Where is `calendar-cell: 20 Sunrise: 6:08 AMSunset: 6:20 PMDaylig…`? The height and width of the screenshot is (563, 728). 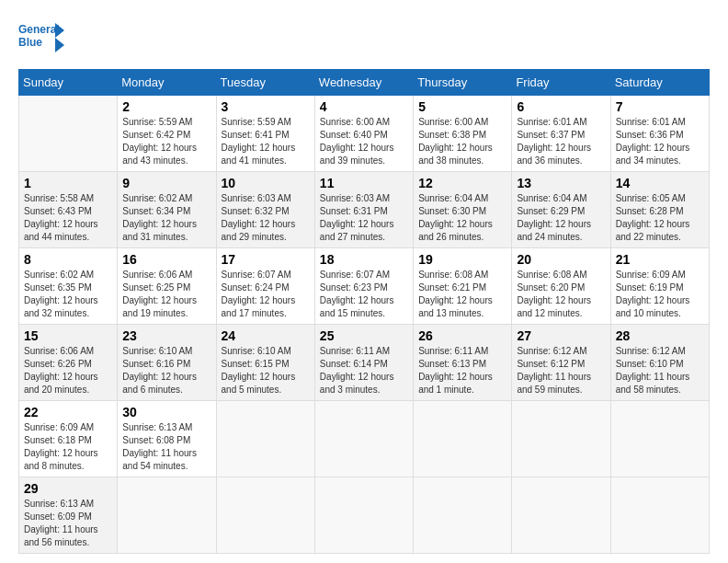
calendar-cell: 20 Sunrise: 6:08 AMSunset: 6:20 PMDaylig… is located at coordinates (561, 287).